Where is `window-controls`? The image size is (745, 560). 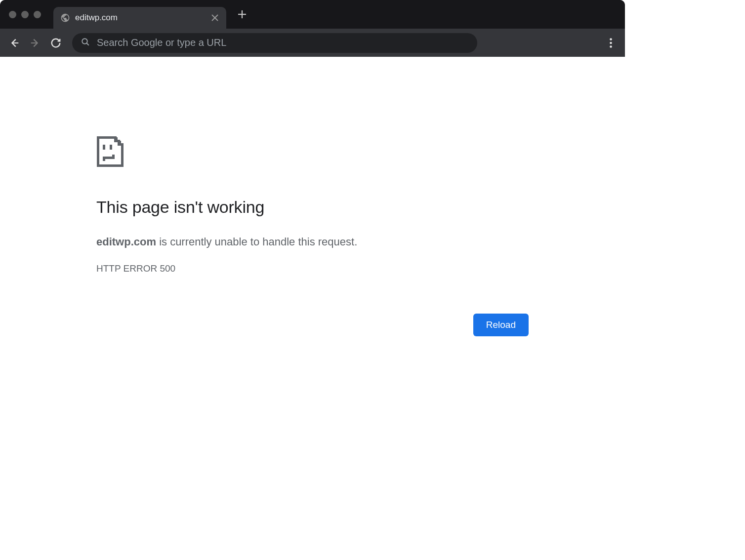
window-controls is located at coordinates (25, 15).